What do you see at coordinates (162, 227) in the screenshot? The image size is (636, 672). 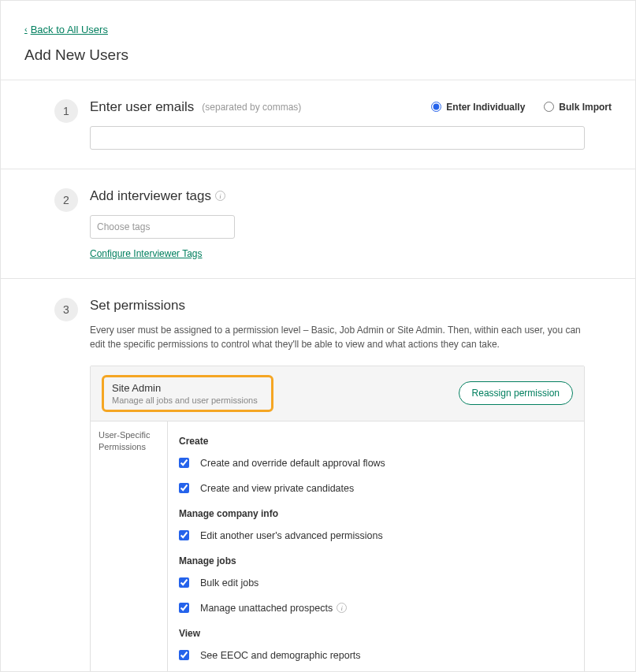 I see `tags-input: Choose tags` at bounding box center [162, 227].